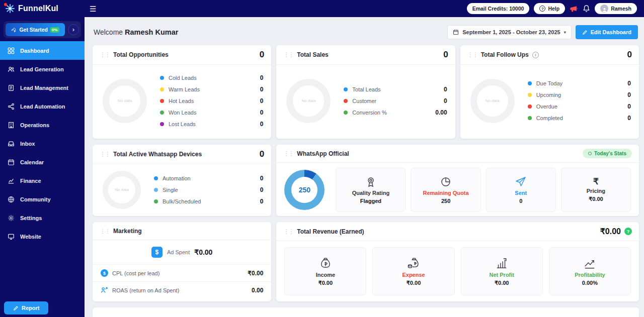 Image resolution: width=644 pixels, height=317 pixels. Describe the element at coordinates (587, 9) in the screenshot. I see `bell-icon` at that location.